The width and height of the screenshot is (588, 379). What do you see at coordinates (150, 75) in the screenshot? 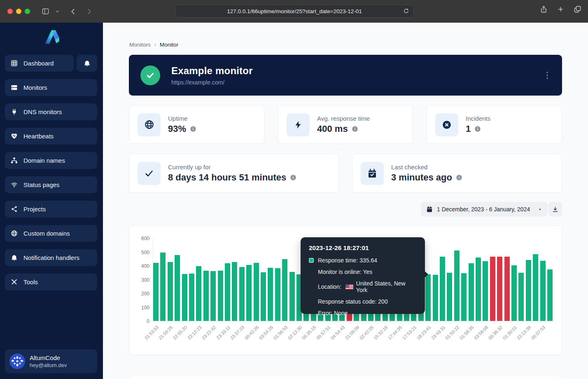
I see `monitor-up-status-icon` at bounding box center [150, 75].